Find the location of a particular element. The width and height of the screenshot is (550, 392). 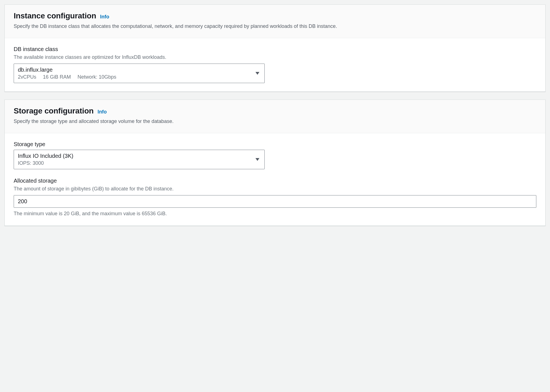

instance-config-body: DB instance class The available instance… is located at coordinates (275, 65).